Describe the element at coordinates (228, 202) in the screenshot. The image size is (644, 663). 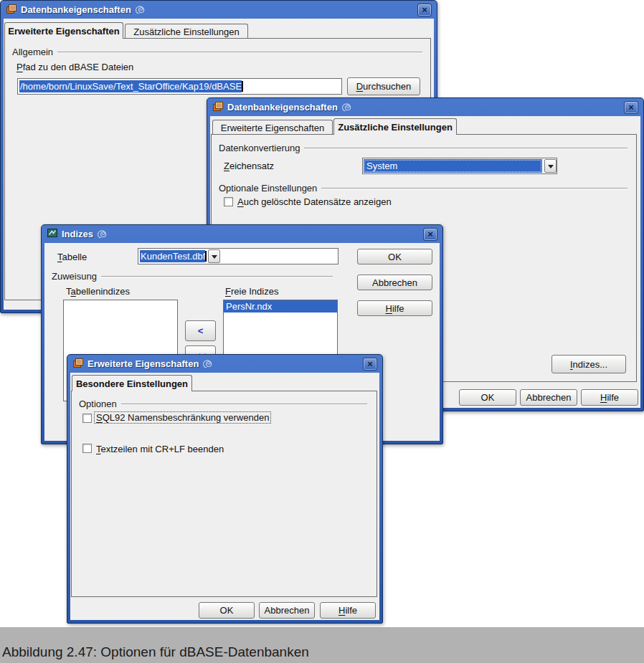
I see `show-deleted-checkbox` at that location.